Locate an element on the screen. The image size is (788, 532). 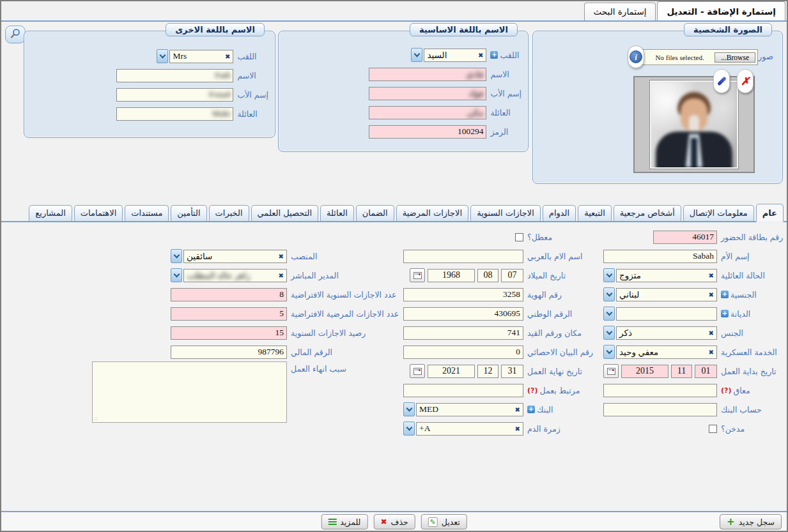
tab-الاجازات السنوية: الاجازات السنوية is located at coordinates (506, 213).